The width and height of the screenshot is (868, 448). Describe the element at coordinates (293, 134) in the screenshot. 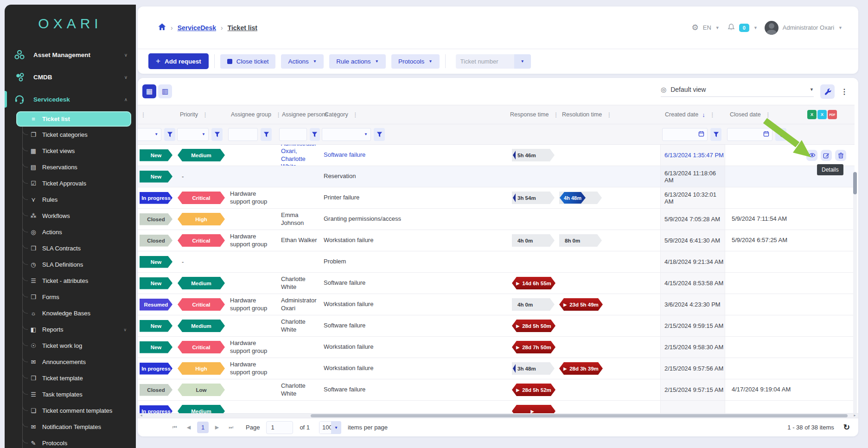

I see `filter-input-assignee-persons` at that location.